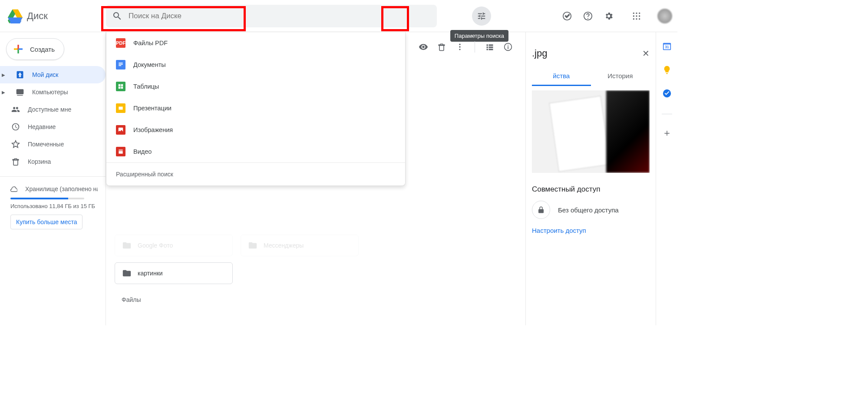 This screenshot has height=417, width=868. Describe the element at coordinates (667, 114) in the screenshot. I see `rail-divider` at that location.